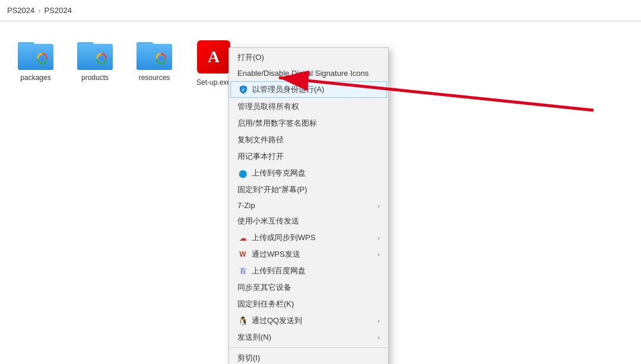  Describe the element at coordinates (309, 123) in the screenshot. I see `menu-item-enable-sign: 启用/禁用数字签名图标` at that location.